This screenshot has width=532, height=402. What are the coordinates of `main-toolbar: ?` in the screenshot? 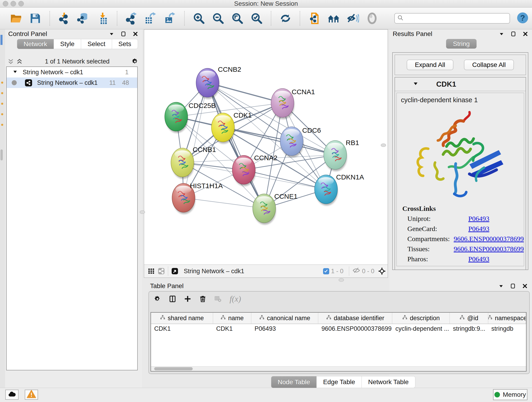 It's located at (266, 18).